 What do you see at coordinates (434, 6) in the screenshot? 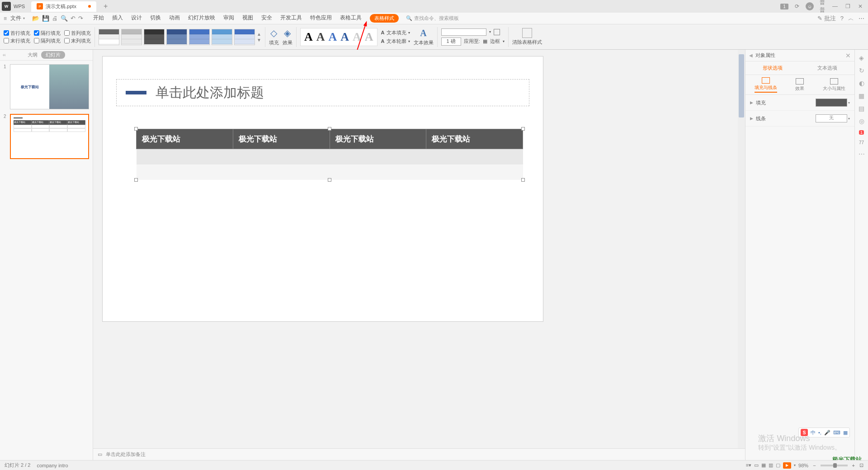
I see `titlebar: W WPS P 演示文稿.pptx + 1 ⟳ ☺ 普普 — ❐ ✕` at bounding box center [434, 6].